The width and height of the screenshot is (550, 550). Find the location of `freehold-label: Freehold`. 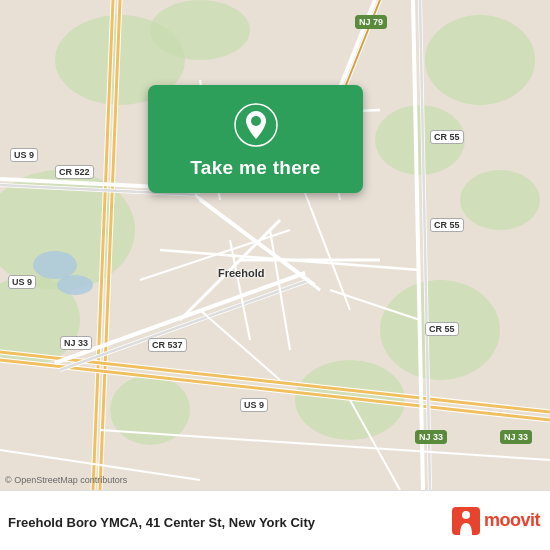

freehold-label: Freehold is located at coordinates (241, 273).